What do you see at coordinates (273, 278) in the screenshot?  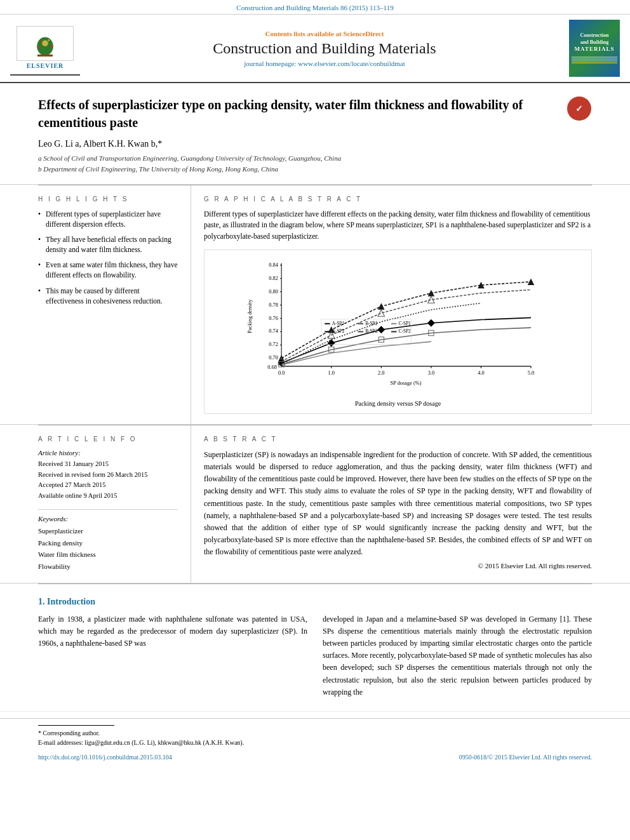 I see `svg-text: 0.82` at bounding box center [273, 278].